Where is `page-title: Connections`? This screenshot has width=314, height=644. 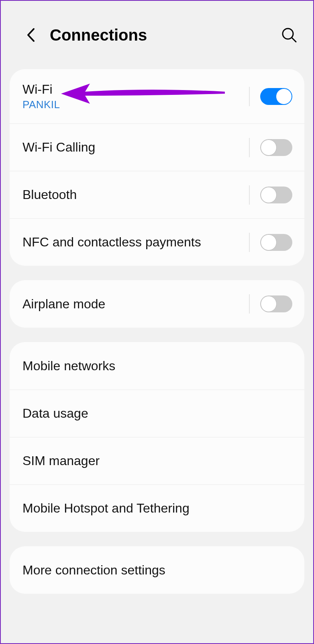
page-title: Connections is located at coordinates (165, 35).